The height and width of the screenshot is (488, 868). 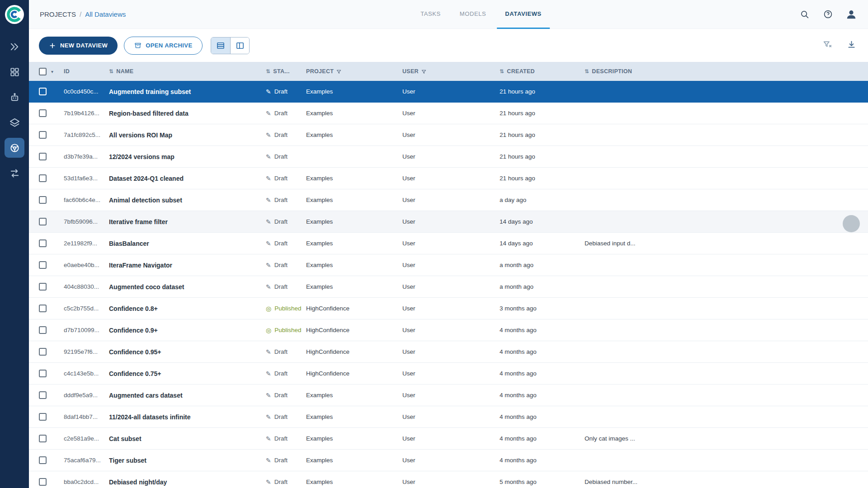 I want to click on tab-tasks: TASKS, so click(x=430, y=14).